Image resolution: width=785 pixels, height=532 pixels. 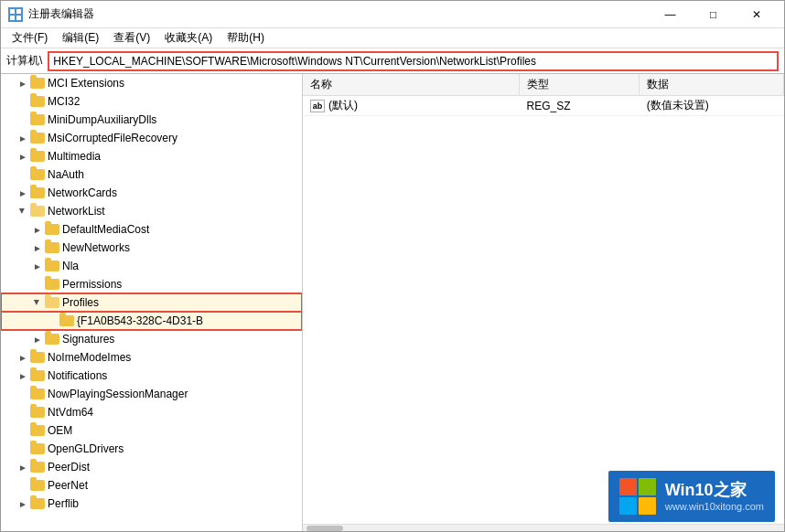 What do you see at coordinates (152, 431) in the screenshot?
I see `tree-item-oem: OEM` at bounding box center [152, 431].